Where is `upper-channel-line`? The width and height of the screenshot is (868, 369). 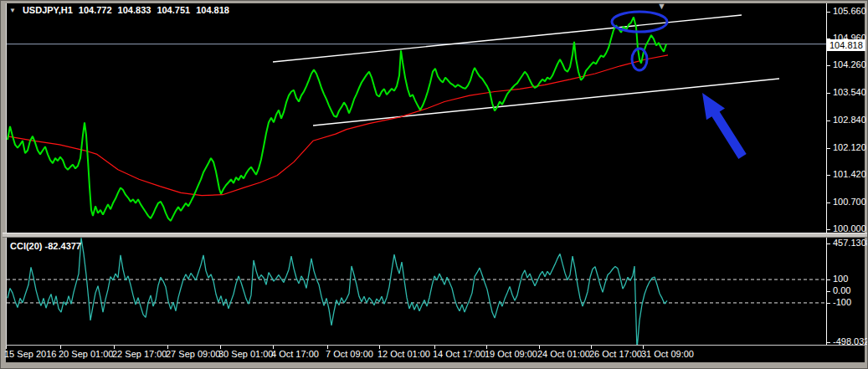
upper-channel-line is located at coordinates (507, 38).